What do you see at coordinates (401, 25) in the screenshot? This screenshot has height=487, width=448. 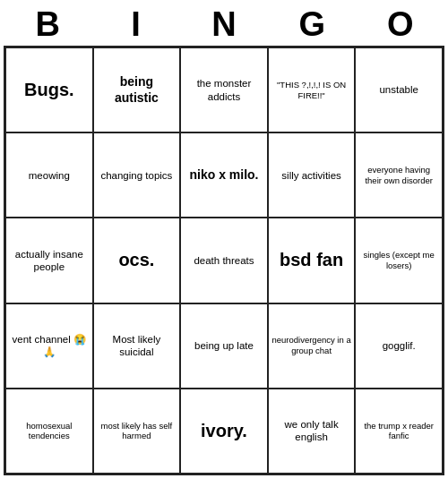 I see `header-letter-o: O` at bounding box center [401, 25].